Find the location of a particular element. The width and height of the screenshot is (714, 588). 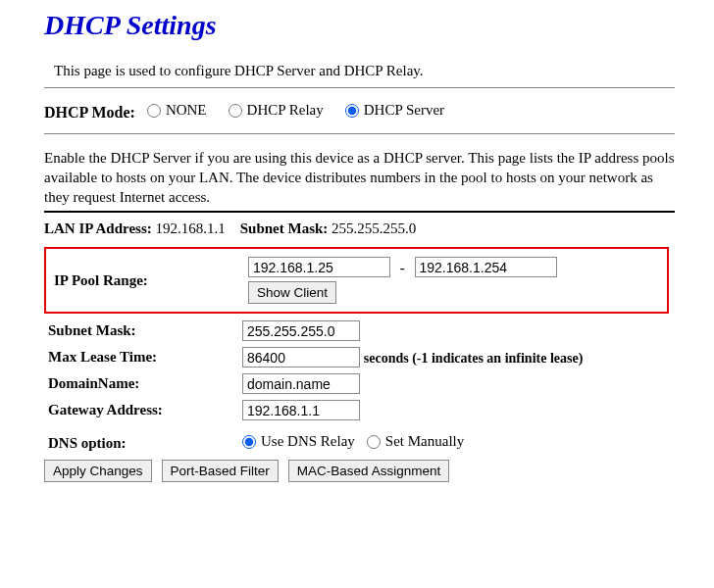

lan-info: LAN IP Address: 192.168.1.1 Subnet Mask:… is located at coordinates (359, 229).